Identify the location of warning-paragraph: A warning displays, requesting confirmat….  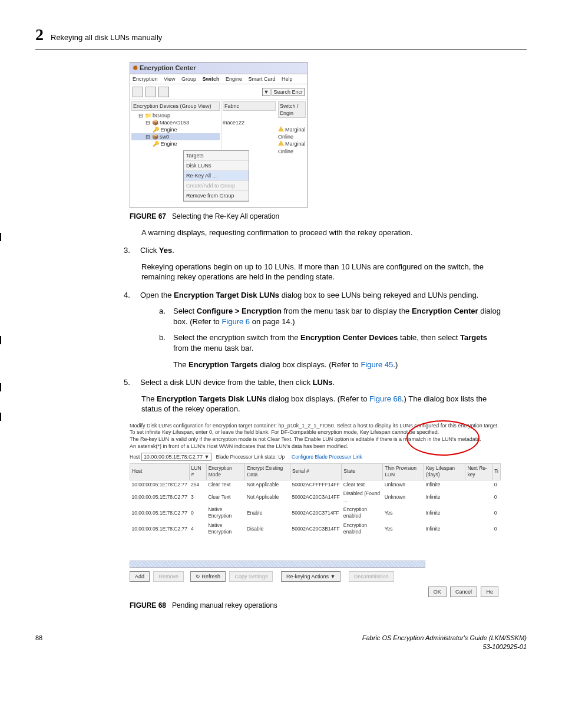
(322, 233).